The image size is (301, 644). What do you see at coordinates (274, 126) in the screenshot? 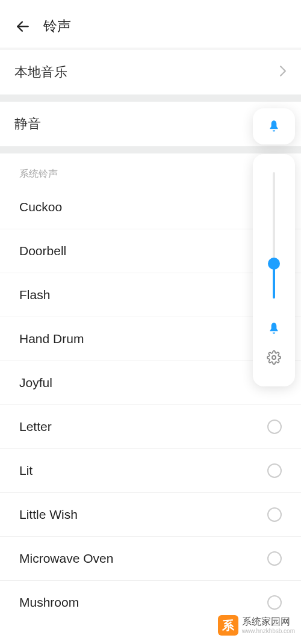
I see `volume-bell-panel-top` at bounding box center [274, 126].